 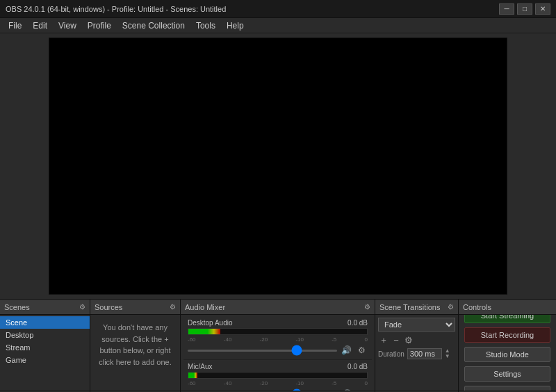 What do you see at coordinates (193, 375) in the screenshot?
I see `mic-aux-meter-fill` at bounding box center [193, 375].